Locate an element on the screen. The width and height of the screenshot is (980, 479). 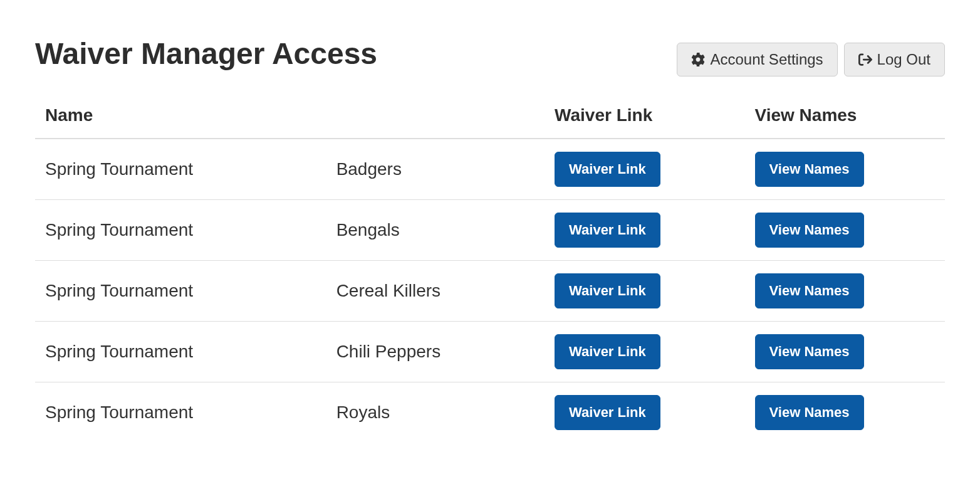
cell-team-name: Bengals is located at coordinates (435, 231).